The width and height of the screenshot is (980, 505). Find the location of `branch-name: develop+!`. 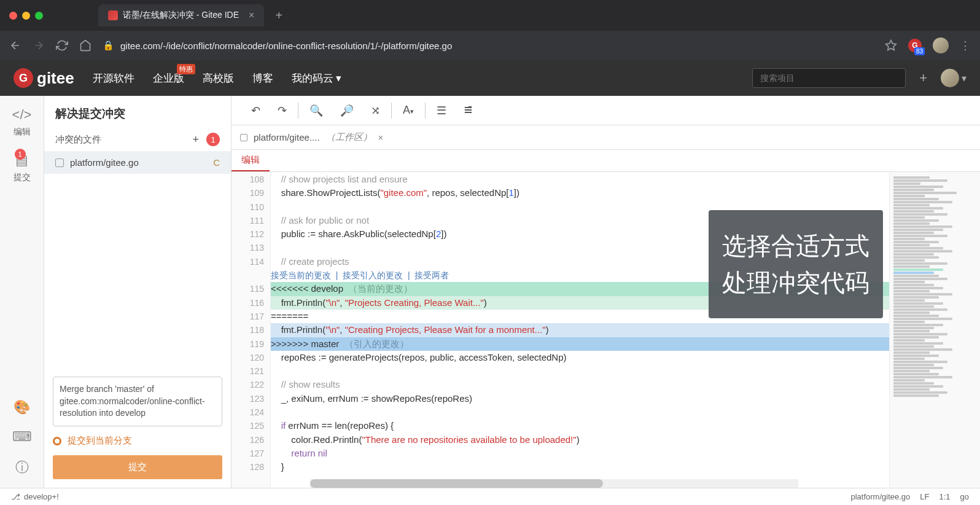

branch-name: develop+! is located at coordinates (42, 496).